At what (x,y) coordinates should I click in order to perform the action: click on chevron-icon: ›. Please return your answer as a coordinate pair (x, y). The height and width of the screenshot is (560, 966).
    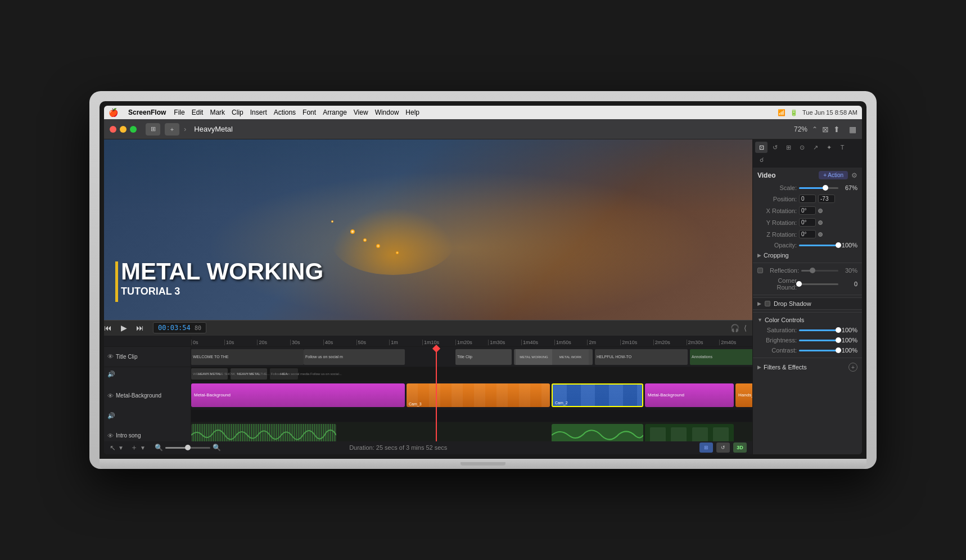
    Looking at the image, I should click on (185, 129).